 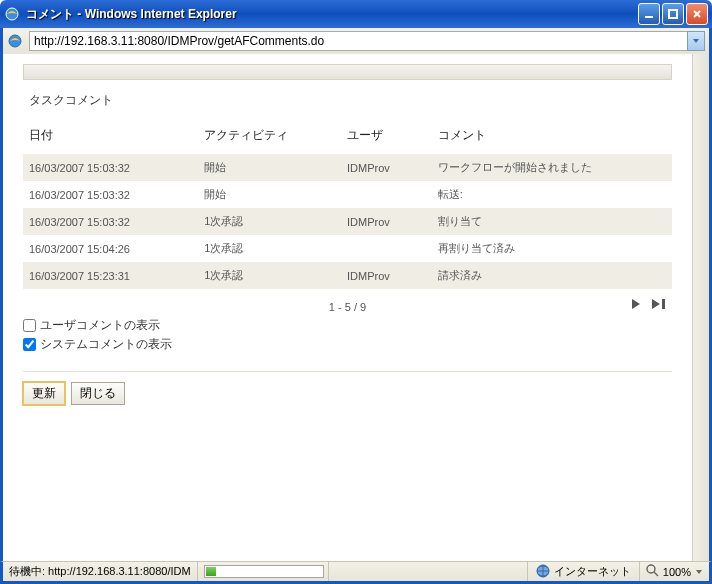 What do you see at coordinates (211, 572) in the screenshot?
I see `progress-fill` at bounding box center [211, 572].